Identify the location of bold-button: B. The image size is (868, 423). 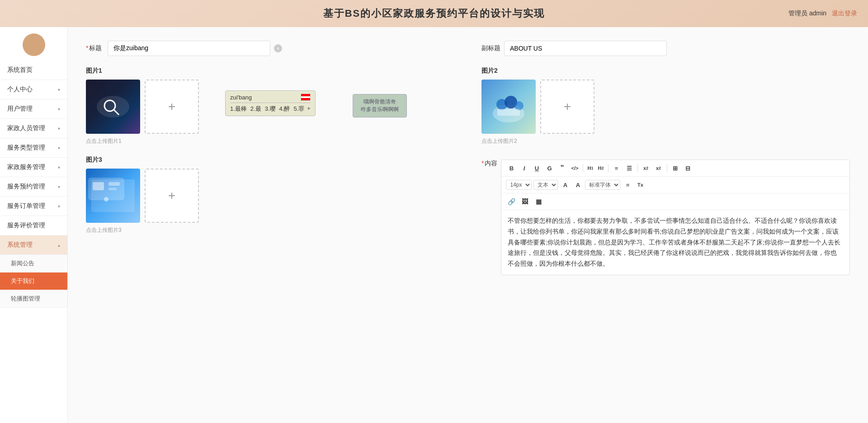
(511, 168).